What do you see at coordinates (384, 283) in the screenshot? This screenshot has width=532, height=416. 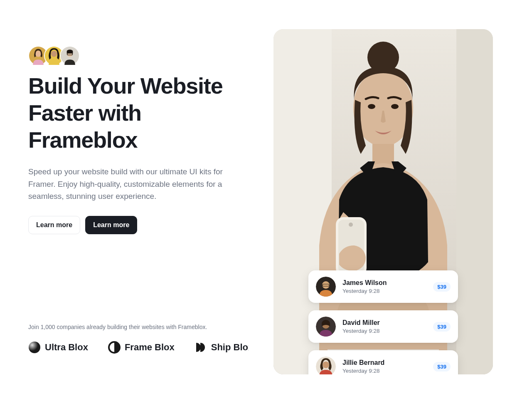 I see `card-name: James Wilson` at bounding box center [384, 283].